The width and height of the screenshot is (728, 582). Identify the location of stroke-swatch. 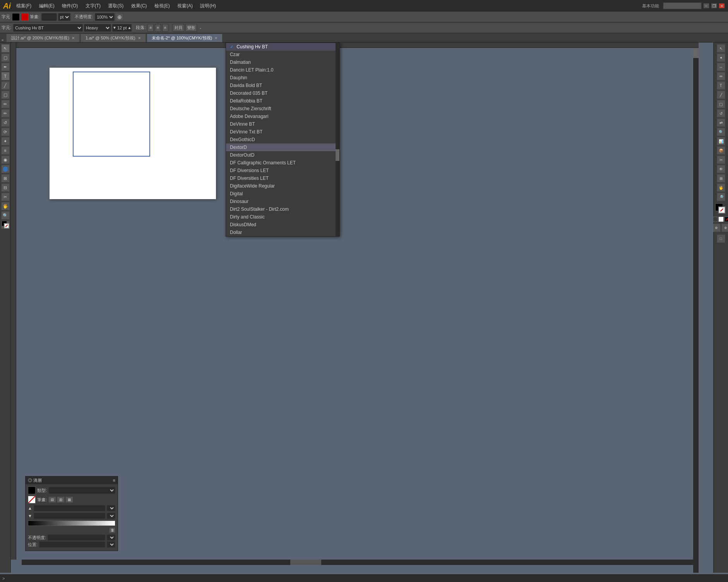
(25, 17).